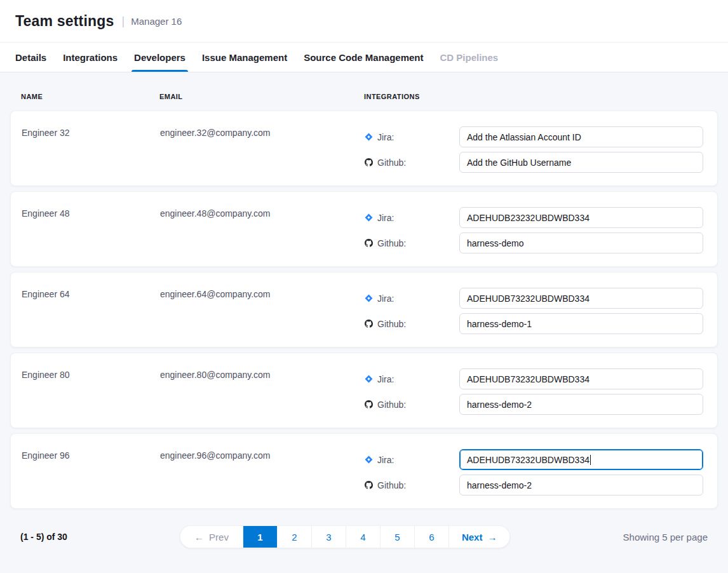 This screenshot has width=728, height=573. Describe the element at coordinates (581, 217) in the screenshot. I see `jira-input: ADEHUDB23232UBDWBD334` at that location.